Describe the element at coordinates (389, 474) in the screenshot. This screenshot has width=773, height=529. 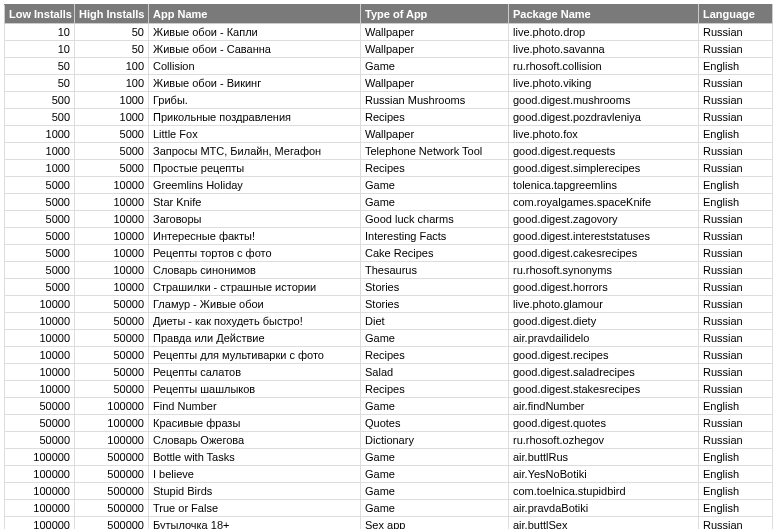
I see `table-row: 100000500000I believeGameair.YesNoBotiki…` at that location.